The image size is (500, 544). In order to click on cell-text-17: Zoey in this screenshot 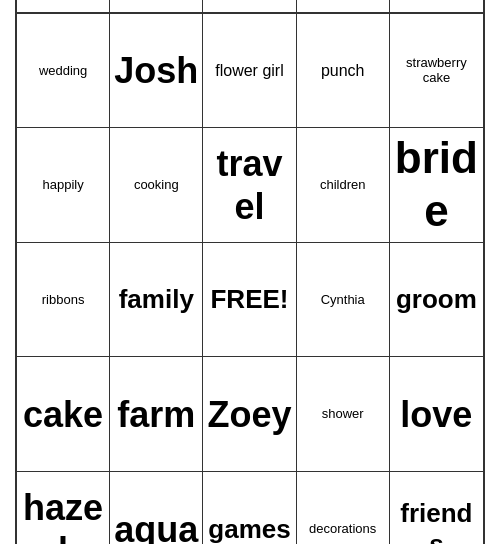, I will do `click(249, 414)`.